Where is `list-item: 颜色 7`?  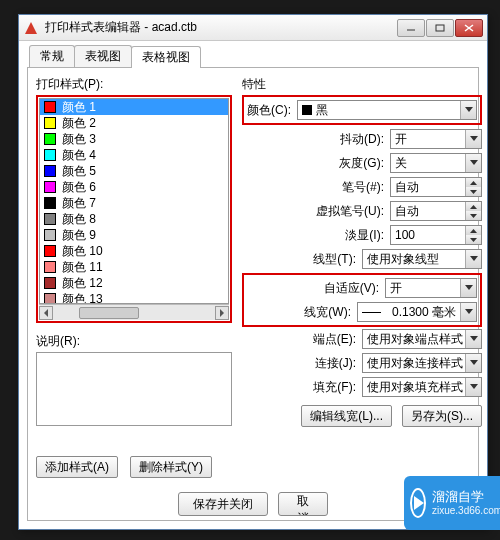
list-item: 颜色 7 is located at coordinates (134, 203).